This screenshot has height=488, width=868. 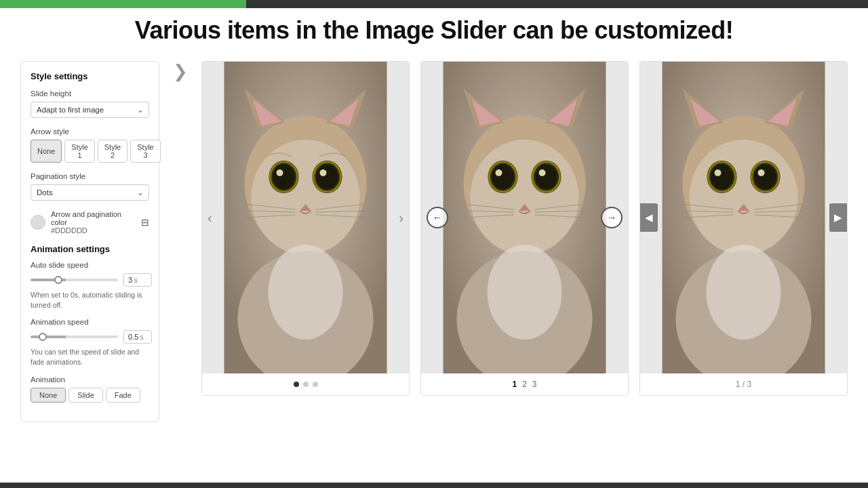 What do you see at coordinates (90, 176) in the screenshot?
I see `pagination-style-label: Pagination style` at bounding box center [90, 176].